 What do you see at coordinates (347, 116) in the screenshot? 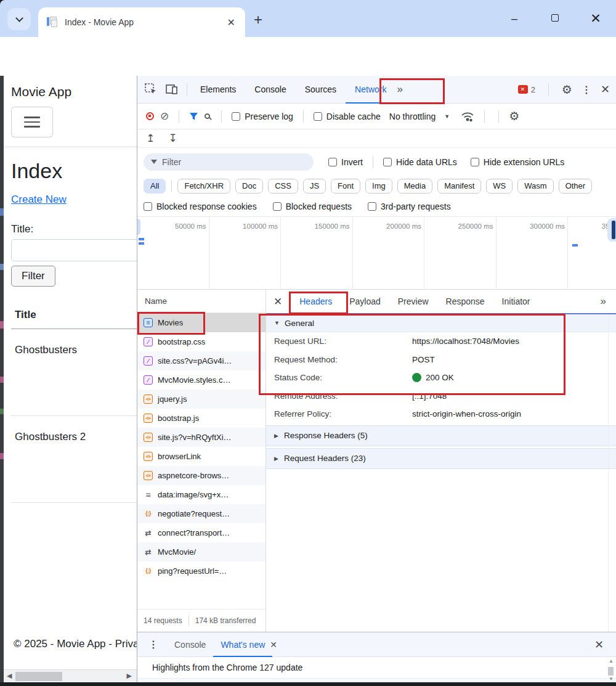
I see `disable-cache-checkbox: Disable cache` at bounding box center [347, 116].